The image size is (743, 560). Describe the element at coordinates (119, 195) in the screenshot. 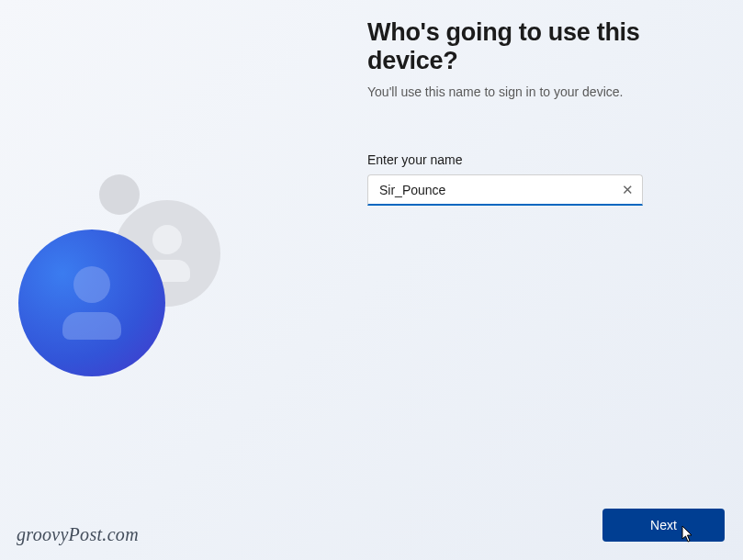

I see `decorative-circle` at that location.